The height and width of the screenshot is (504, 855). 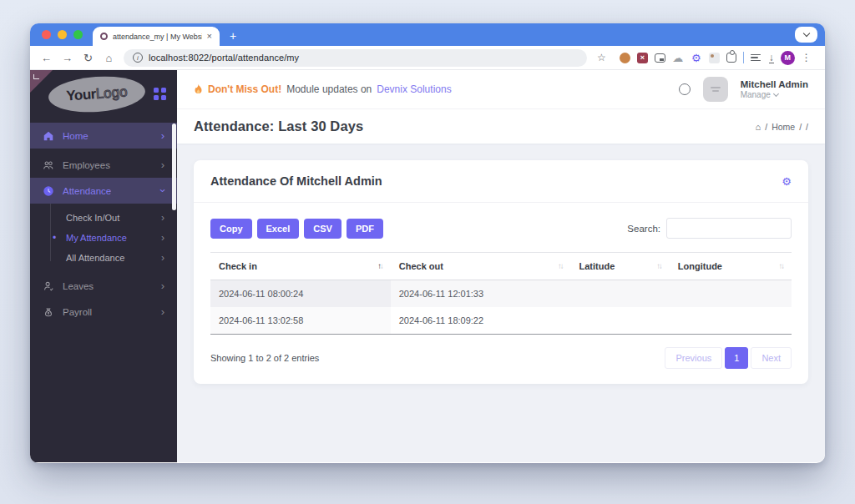 What do you see at coordinates (97, 238) in the screenshot?
I see `sidebar-subitem-label: My Attendance` at bounding box center [97, 238].